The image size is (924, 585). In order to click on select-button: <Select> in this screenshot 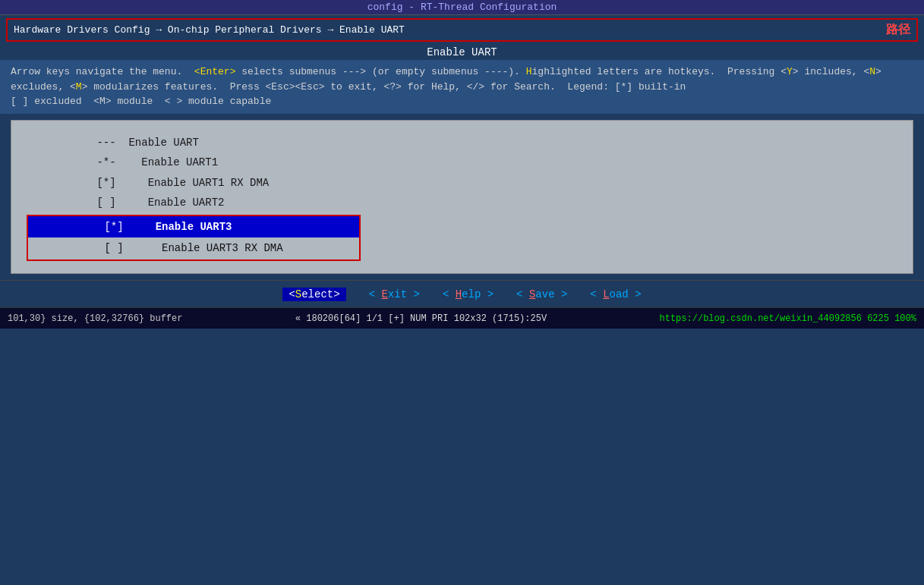, I will do `click(314, 294)`.